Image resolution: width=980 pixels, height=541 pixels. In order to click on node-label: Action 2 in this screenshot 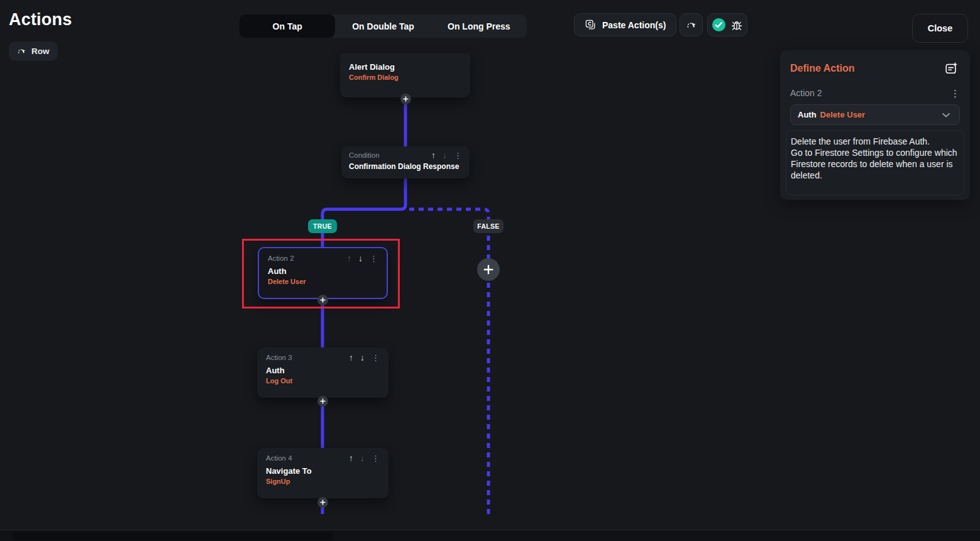, I will do `click(281, 258)`.